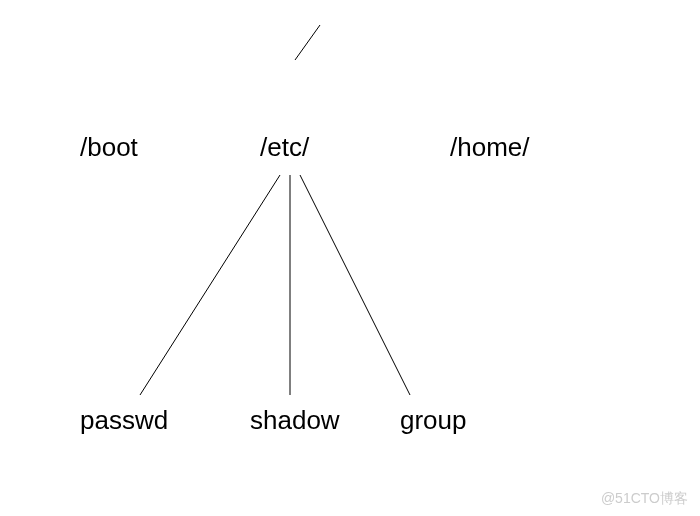 Image resolution: width=700 pixels, height=516 pixels. Describe the element at coordinates (109, 148) in the screenshot. I see `node-boot: /boot` at that location.